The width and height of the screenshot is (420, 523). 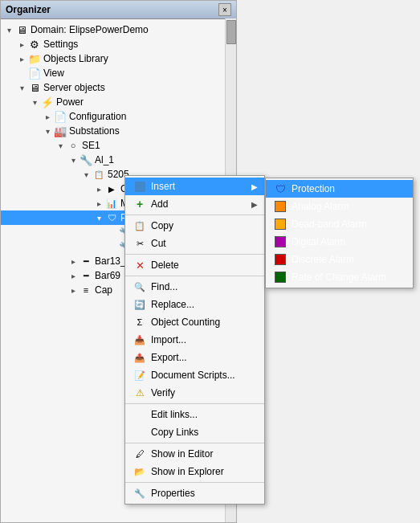 What do you see at coordinates (60, 131) in the screenshot?
I see `substations-icon: 🏭` at bounding box center [60, 131].